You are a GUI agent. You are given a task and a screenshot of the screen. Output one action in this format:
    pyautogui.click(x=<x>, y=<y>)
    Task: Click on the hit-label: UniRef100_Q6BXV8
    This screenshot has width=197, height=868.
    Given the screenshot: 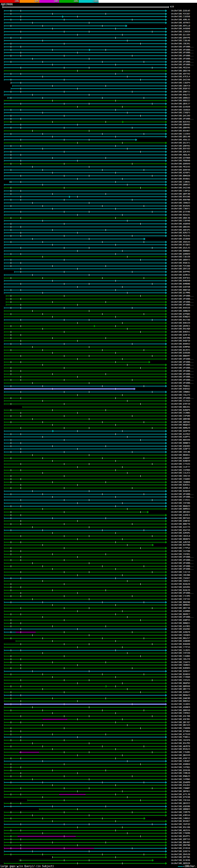 What is the action you would take?
    pyautogui.click(x=180, y=710)
    